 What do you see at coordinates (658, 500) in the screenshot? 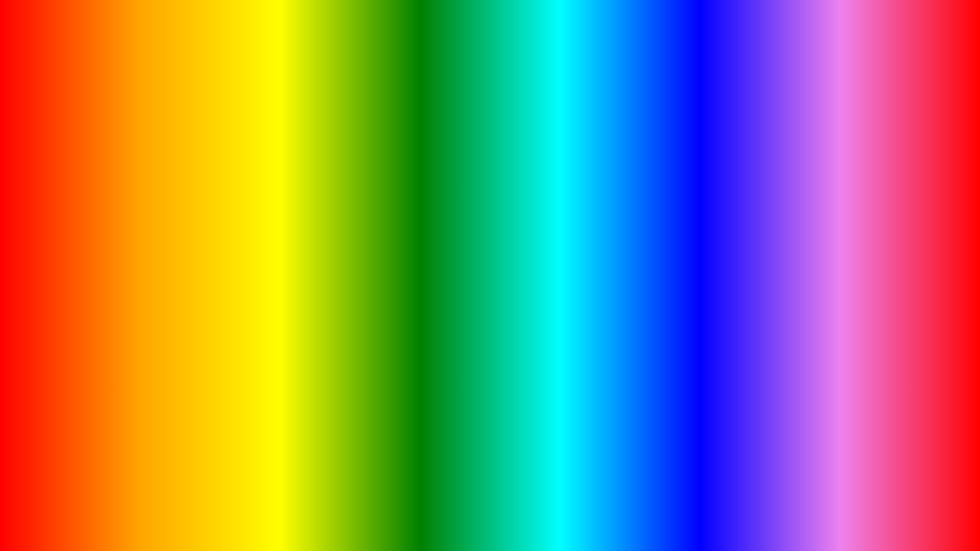
I see `script-pastebin-label: SCRIPT PASTEBIN` at bounding box center [658, 500].